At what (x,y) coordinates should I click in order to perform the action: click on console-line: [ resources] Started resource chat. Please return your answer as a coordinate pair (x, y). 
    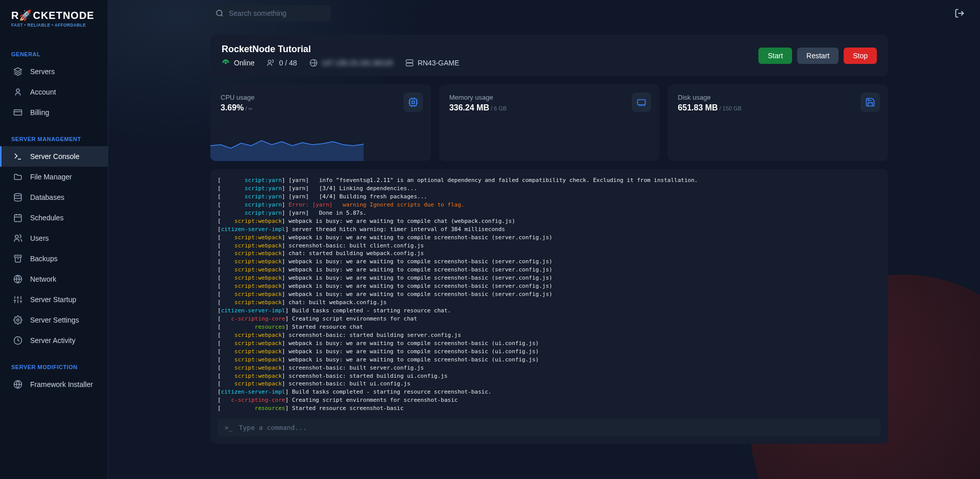
    Looking at the image, I should click on (549, 327).